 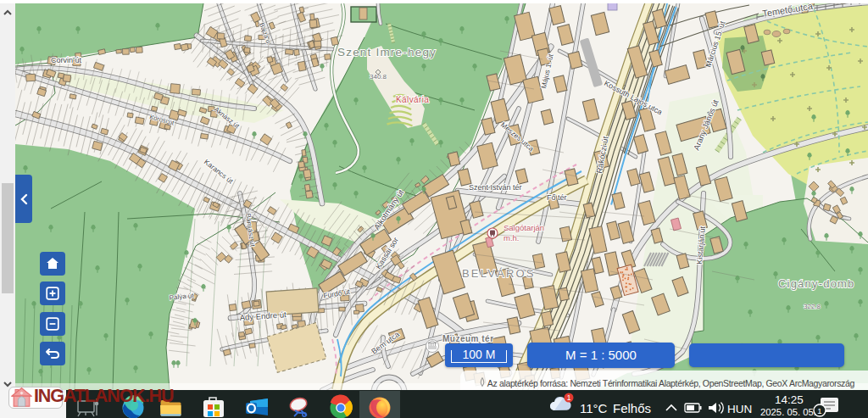 What do you see at coordinates (387, 53) in the screenshot?
I see `svg-text: Szent Imre-hegy` at bounding box center [387, 53].